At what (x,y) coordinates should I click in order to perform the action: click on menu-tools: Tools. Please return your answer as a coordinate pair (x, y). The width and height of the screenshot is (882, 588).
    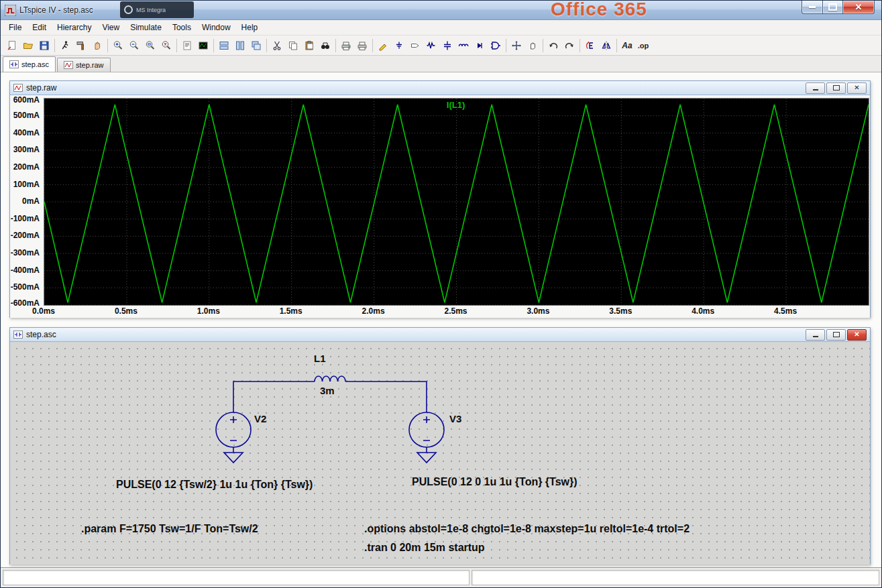
    Looking at the image, I should click on (182, 27).